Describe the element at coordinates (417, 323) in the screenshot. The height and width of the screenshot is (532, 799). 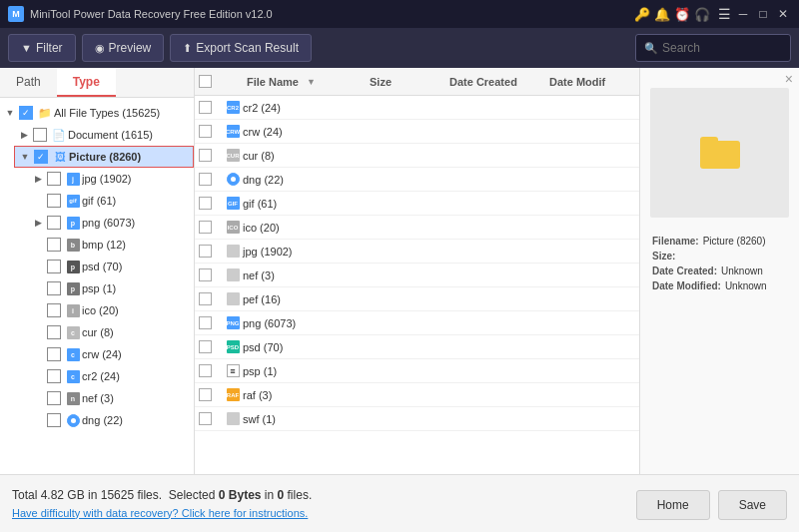
I see `table-row: PNG png (6073)` at that location.